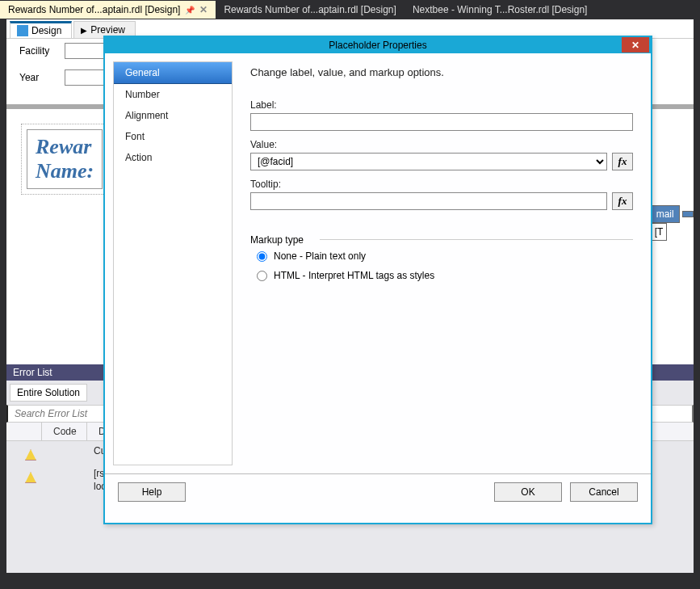 The width and height of the screenshot is (700, 589). What do you see at coordinates (173, 73) in the screenshot?
I see `nav-general: General` at bounding box center [173, 73].